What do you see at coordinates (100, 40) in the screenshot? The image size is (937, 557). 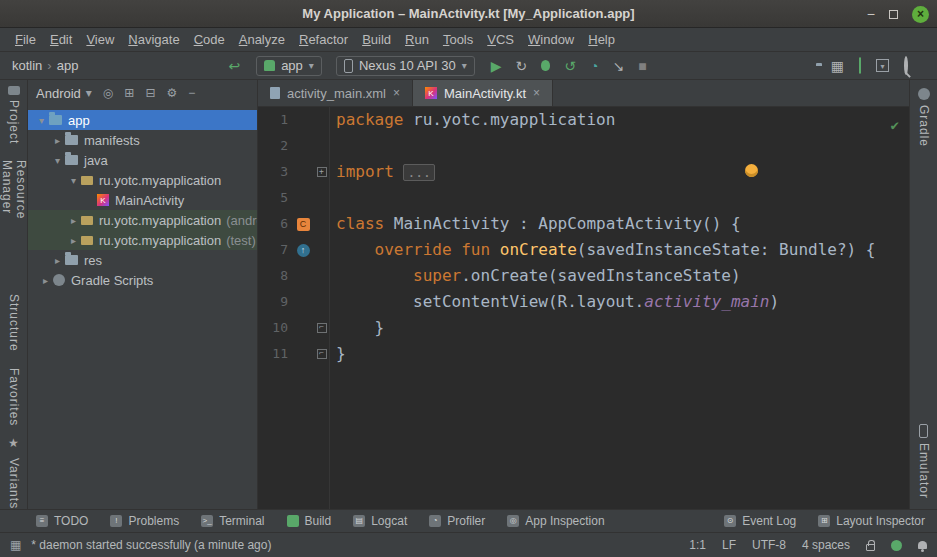 I see `menu-view: View` at bounding box center [100, 40].